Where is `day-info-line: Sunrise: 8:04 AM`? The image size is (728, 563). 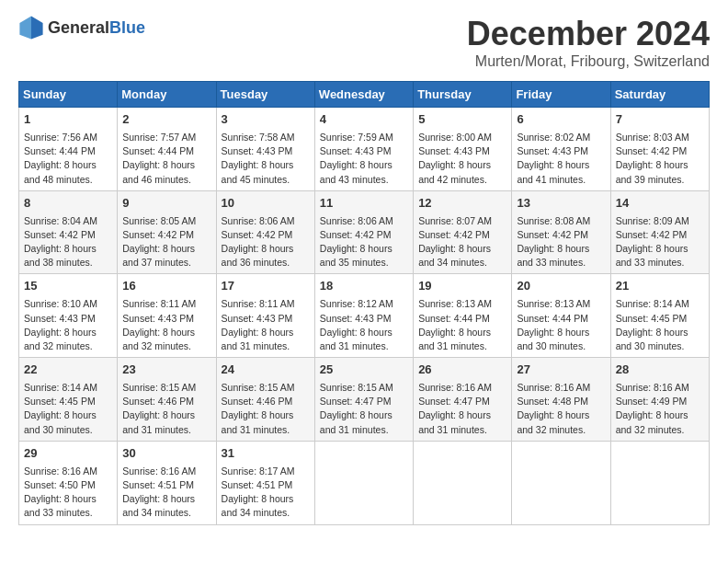 day-info-line: Sunrise: 8:04 AM is located at coordinates (68, 221).